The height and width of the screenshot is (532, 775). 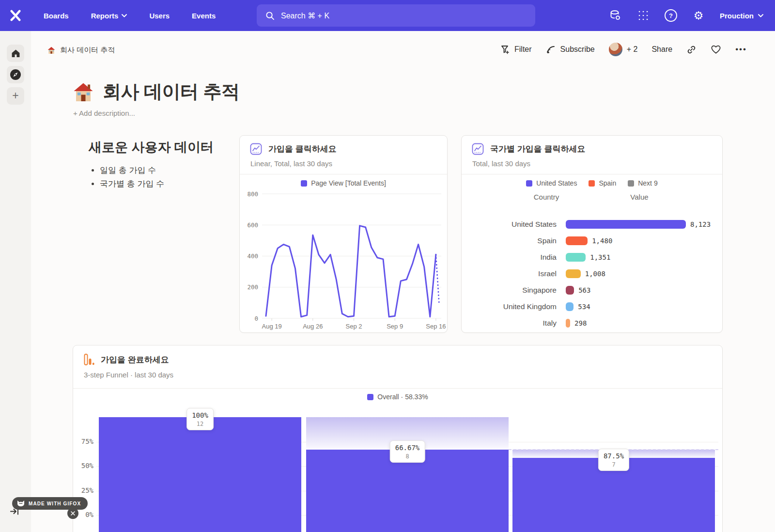 What do you see at coordinates (343, 234) in the screenshot?
I see `line-chart-card: 가입을 클릭하세요 Linear, Total, last 30 days Pa…` at bounding box center [343, 234].